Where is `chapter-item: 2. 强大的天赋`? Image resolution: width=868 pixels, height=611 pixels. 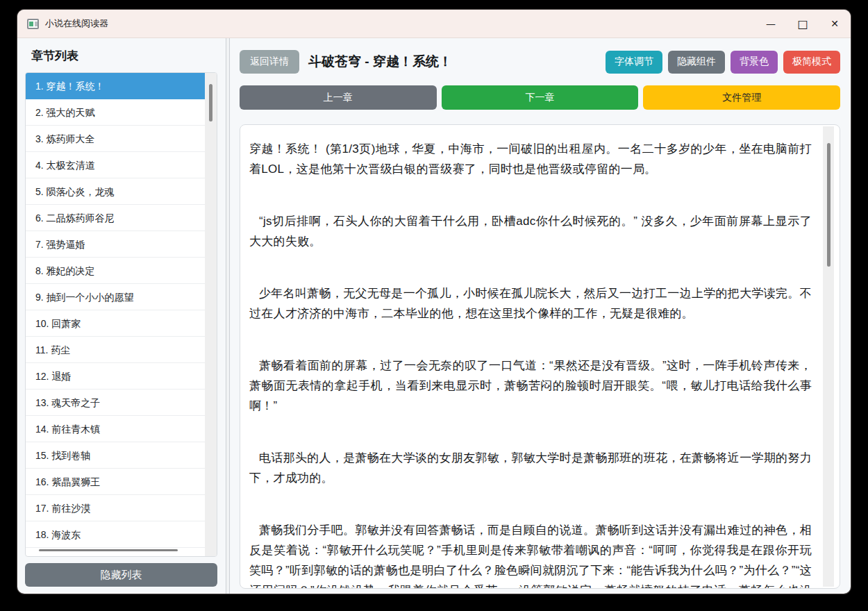
chapter-item: 2. 强大的天赋 is located at coordinates (115, 112).